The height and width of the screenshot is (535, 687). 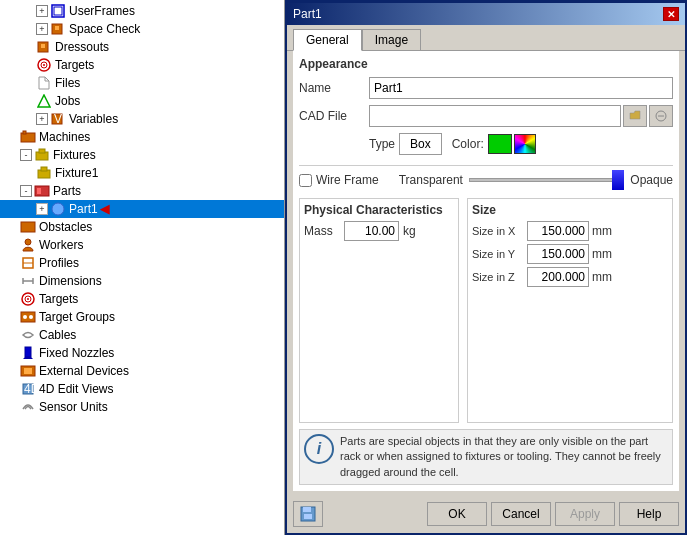 I want to click on wireframe-checkbox, so click(x=306, y=180).